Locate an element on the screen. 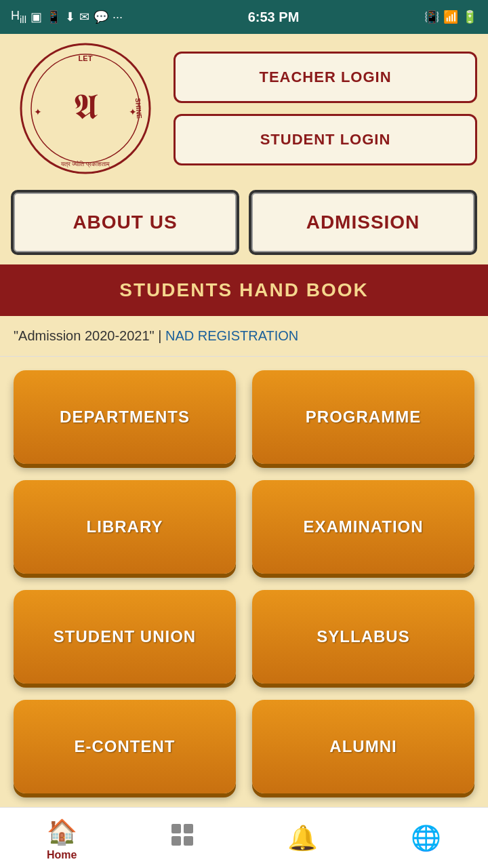 Image resolution: width=488 pixels, height=868 pixels. status-time: 6:53 PM is located at coordinates (274, 18).